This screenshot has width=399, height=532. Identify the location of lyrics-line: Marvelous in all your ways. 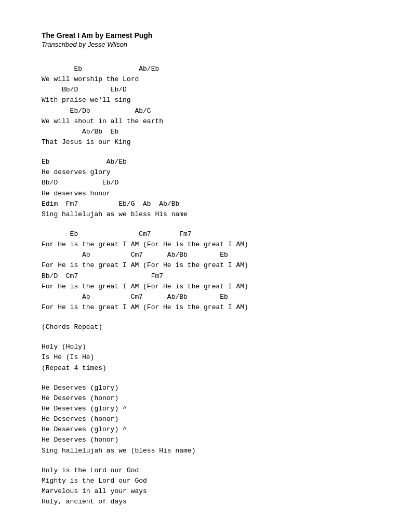
(200, 491).